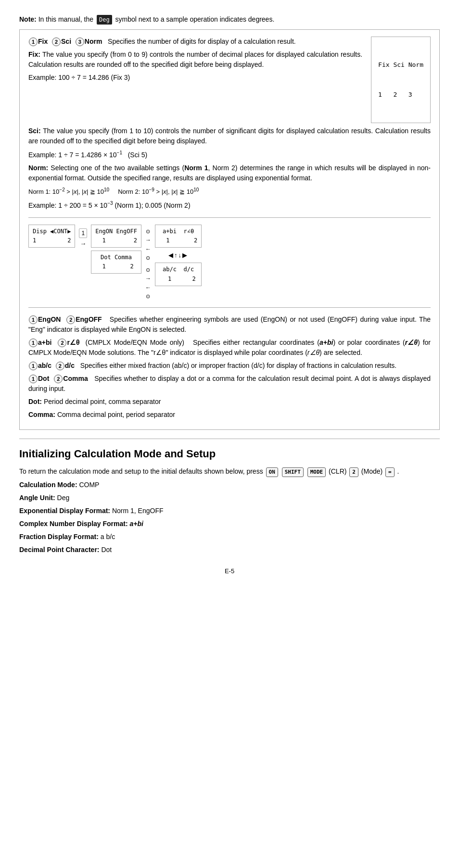  I want to click on key-engon-1: 1, so click(33, 320).